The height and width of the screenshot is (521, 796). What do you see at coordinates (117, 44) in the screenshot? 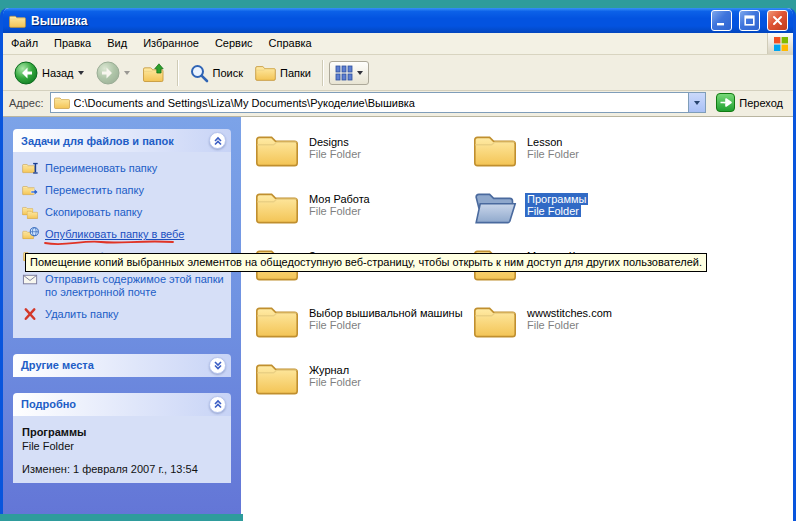
I see `menu-view: Вид` at bounding box center [117, 44].